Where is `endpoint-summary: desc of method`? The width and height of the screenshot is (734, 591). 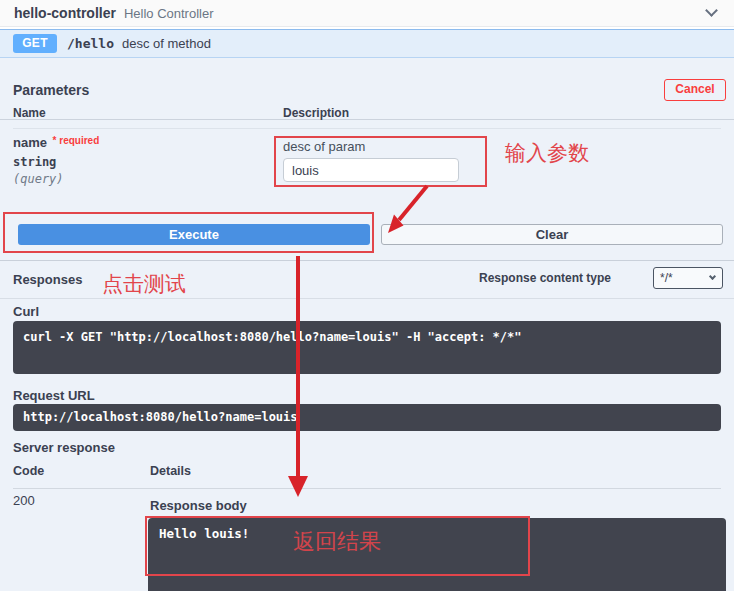
endpoint-summary: desc of method is located at coordinates (166, 44).